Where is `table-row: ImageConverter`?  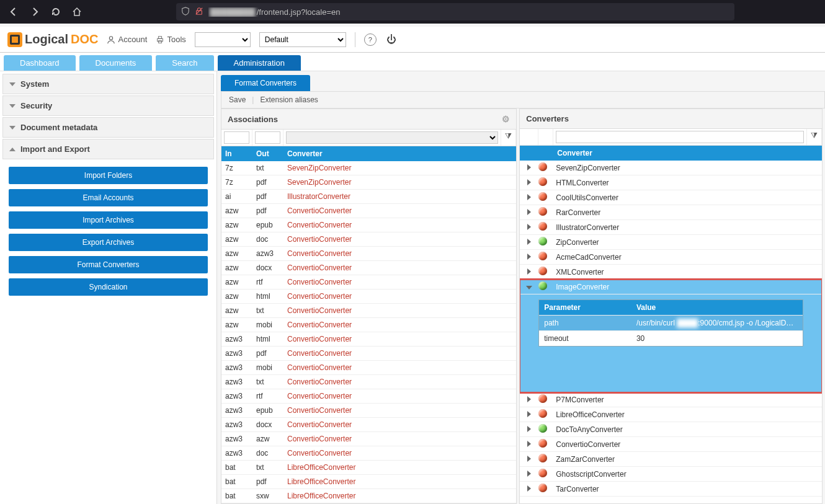
table-row: ImageConverter is located at coordinates (671, 287).